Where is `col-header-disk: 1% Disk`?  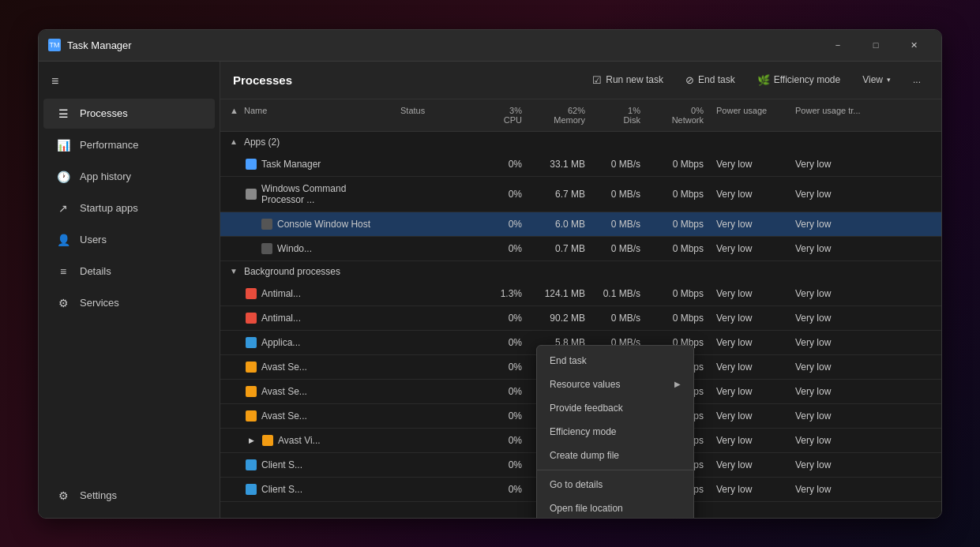 col-header-disk: 1% Disk is located at coordinates (619, 115).